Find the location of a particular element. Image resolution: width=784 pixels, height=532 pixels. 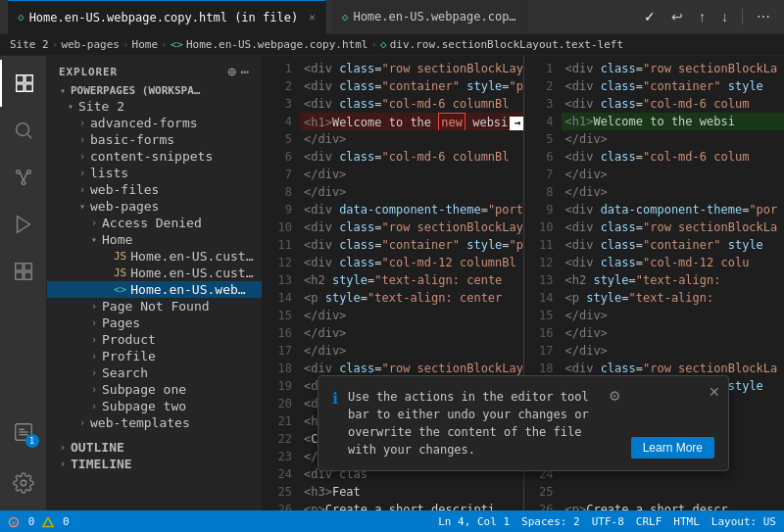

activity-settings is located at coordinates (24, 483).